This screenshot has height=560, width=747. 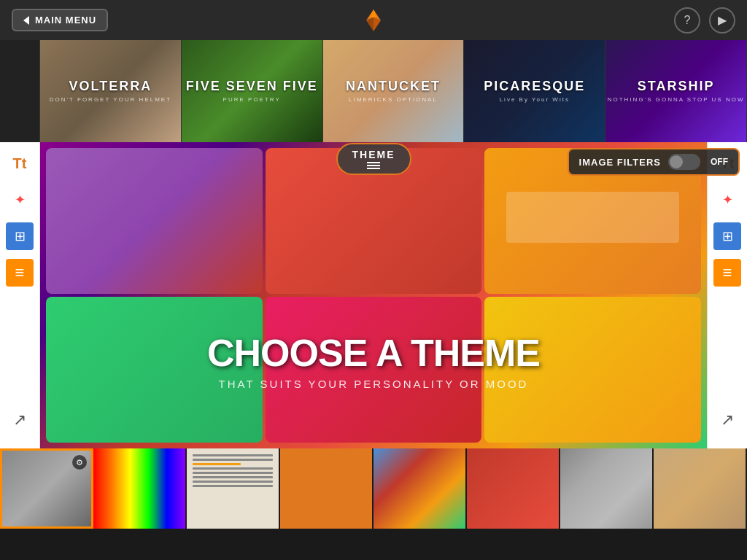 I want to click on play-button: ▶, so click(x=722, y=20).